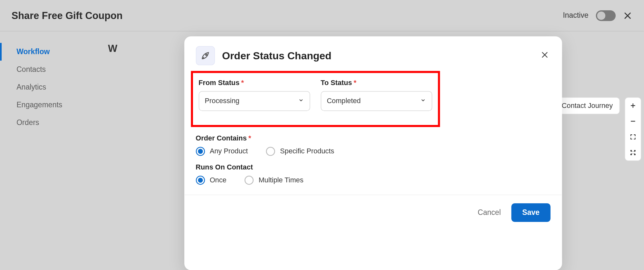 The image size is (644, 270). I want to click on status-fields-highlight: From Status* Processing, so click(315, 99).